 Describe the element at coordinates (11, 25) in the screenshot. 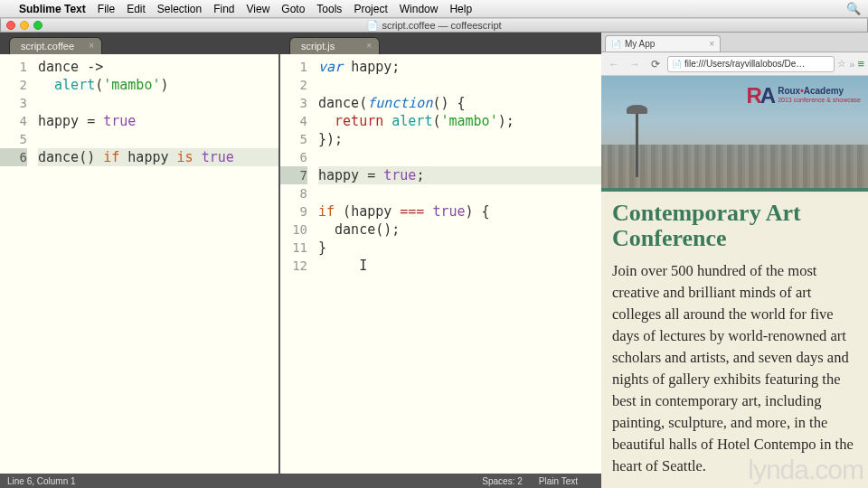

I see `close-window-button` at that location.